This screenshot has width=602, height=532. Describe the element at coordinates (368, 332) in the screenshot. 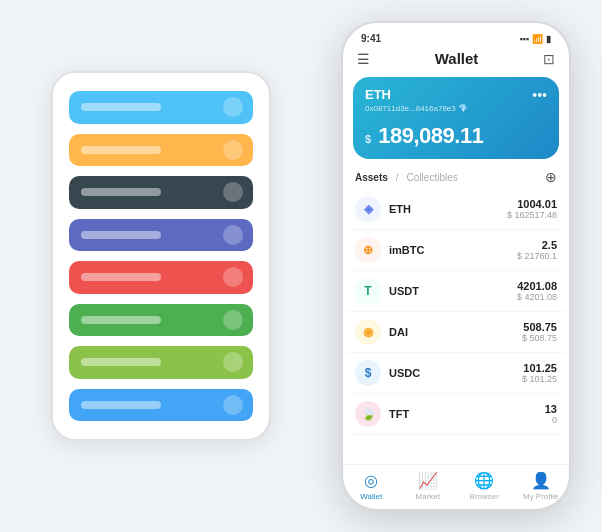

I see `dai-icon: ◉` at that location.